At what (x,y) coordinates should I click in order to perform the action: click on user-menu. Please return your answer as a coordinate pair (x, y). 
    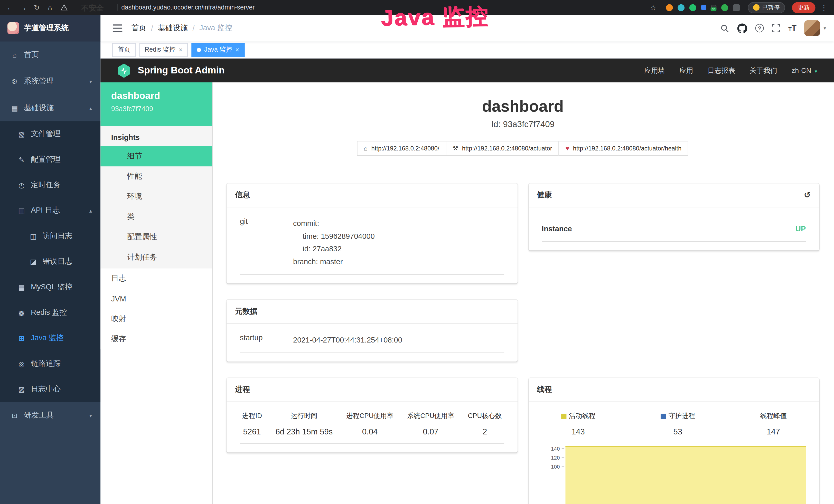
    Looking at the image, I should click on (815, 28).